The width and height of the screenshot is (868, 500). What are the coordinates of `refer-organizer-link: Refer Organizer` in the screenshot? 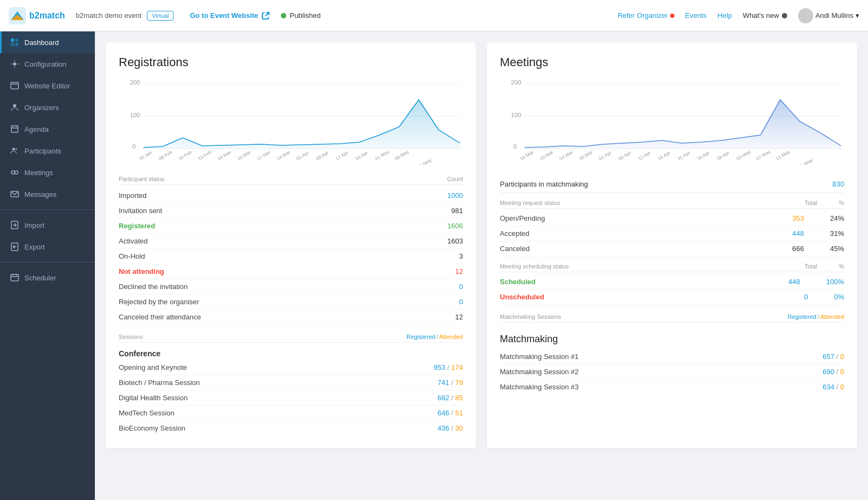 It's located at (646, 15).